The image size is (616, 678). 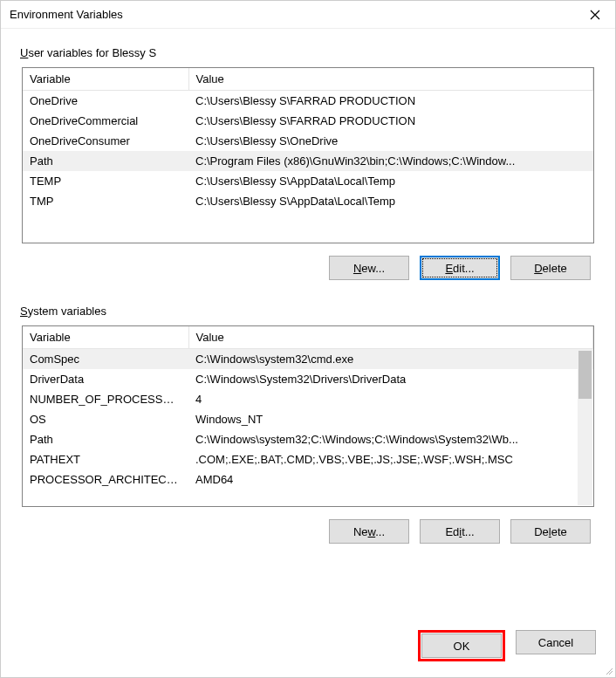 What do you see at coordinates (106, 360) in the screenshot?
I see `cell-variable: ComSpec` at bounding box center [106, 360].